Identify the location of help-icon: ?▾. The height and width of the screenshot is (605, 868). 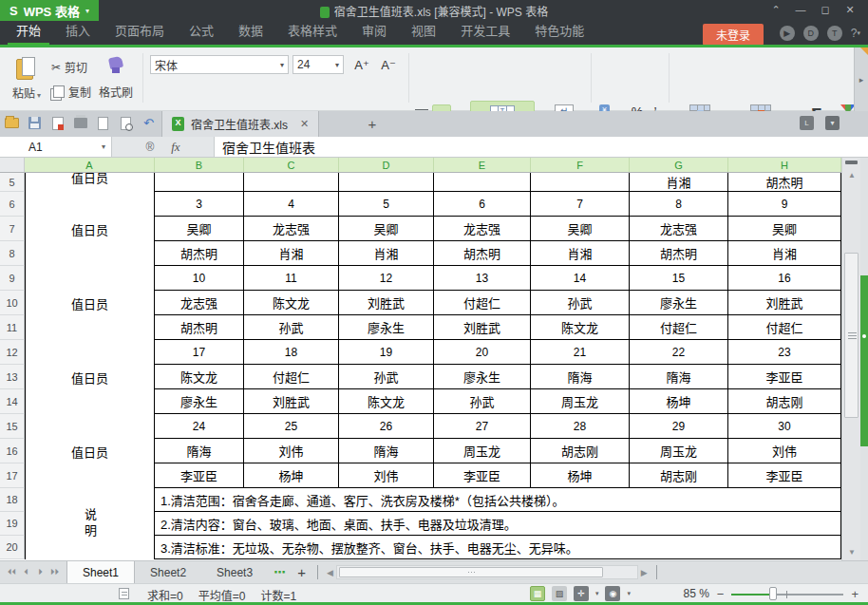
(856, 33).